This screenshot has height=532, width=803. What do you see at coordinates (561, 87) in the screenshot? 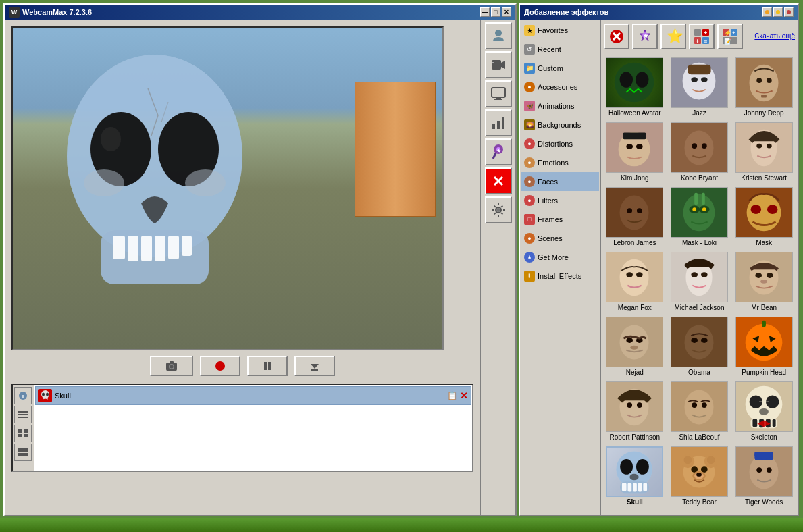
I see `sidebar-item-accessories: ● Accessories` at bounding box center [561, 87].